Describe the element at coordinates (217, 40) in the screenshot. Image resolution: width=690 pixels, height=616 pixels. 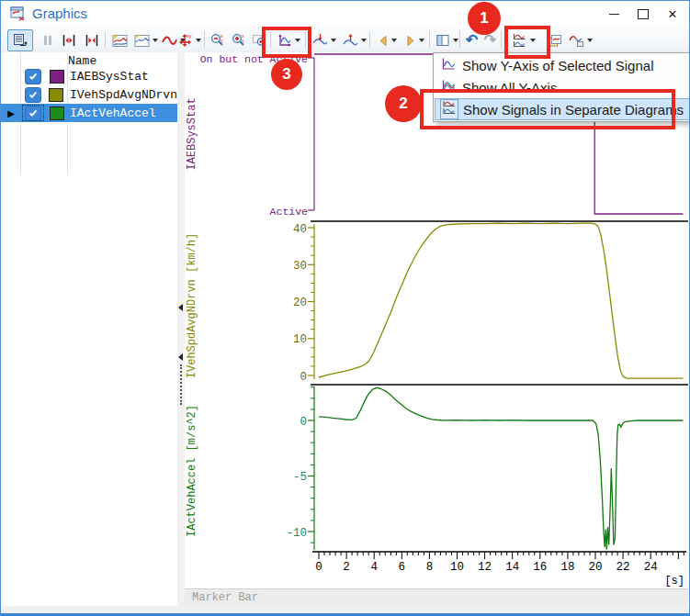
I see `zoom-out-button: x y` at that location.